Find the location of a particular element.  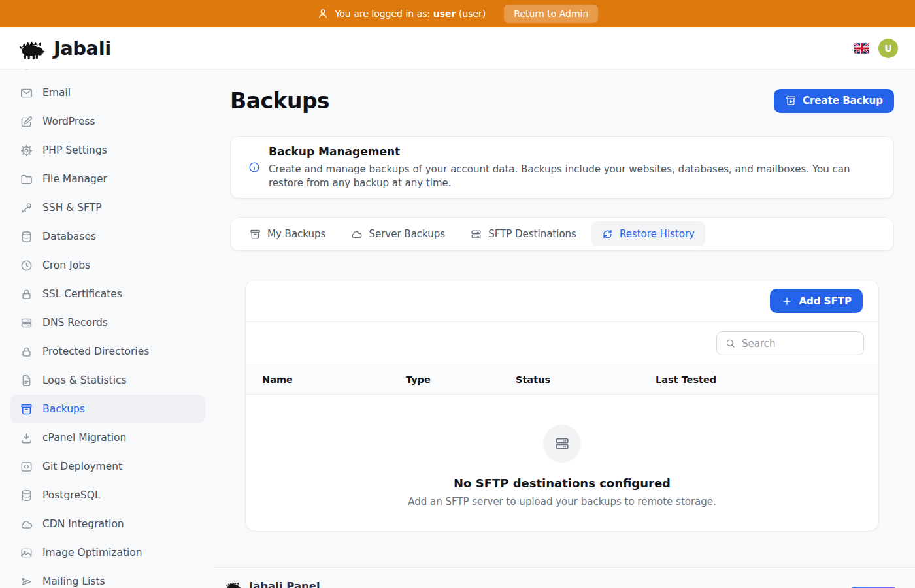

pencil-square-icon is located at coordinates (26, 122).